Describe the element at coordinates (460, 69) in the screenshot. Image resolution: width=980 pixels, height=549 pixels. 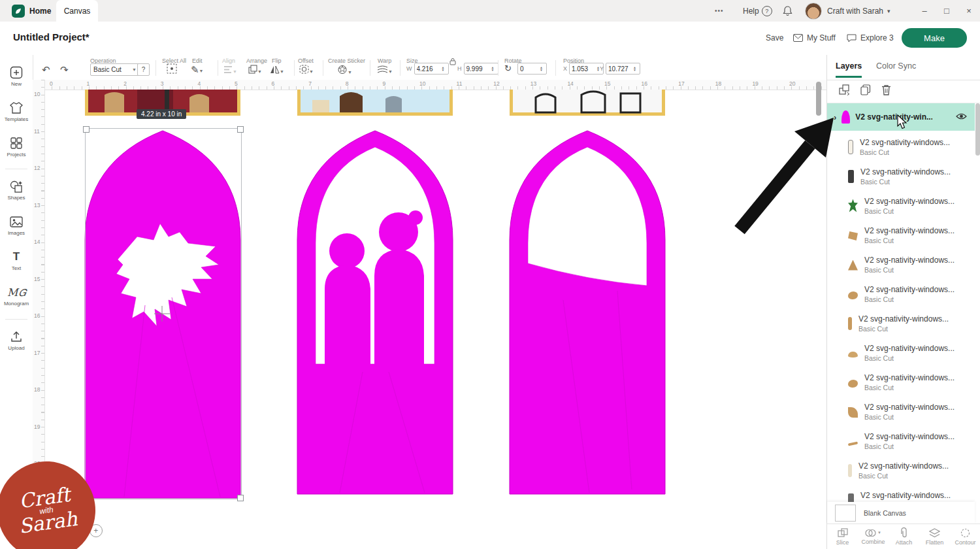
I see `height-label: H` at that location.